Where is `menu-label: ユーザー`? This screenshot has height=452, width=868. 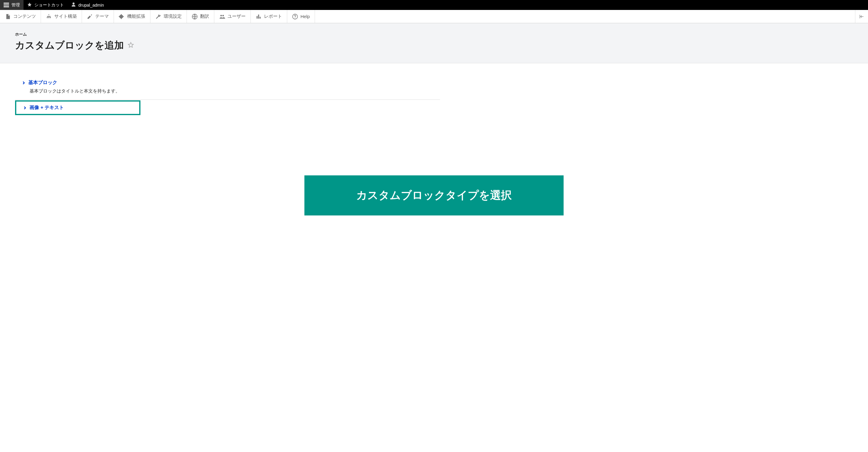
menu-label: ユーザー is located at coordinates (237, 16).